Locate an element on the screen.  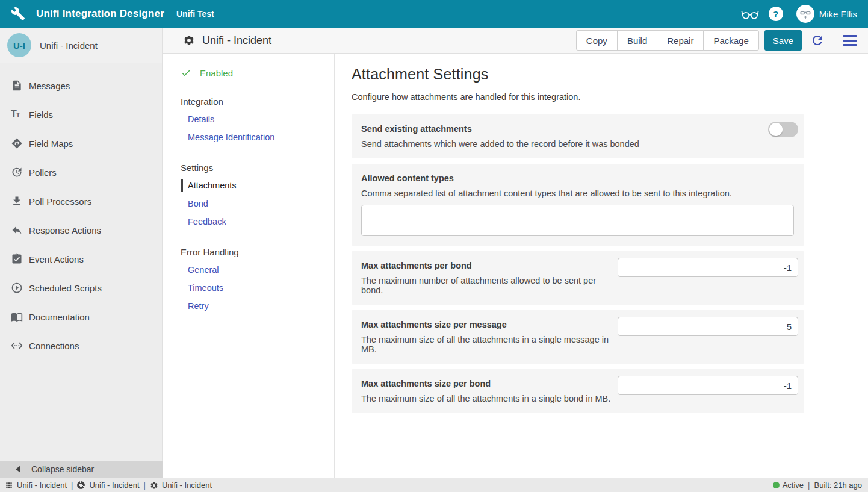
sidebar-item-documentation: Documentation is located at coordinates (81, 317).